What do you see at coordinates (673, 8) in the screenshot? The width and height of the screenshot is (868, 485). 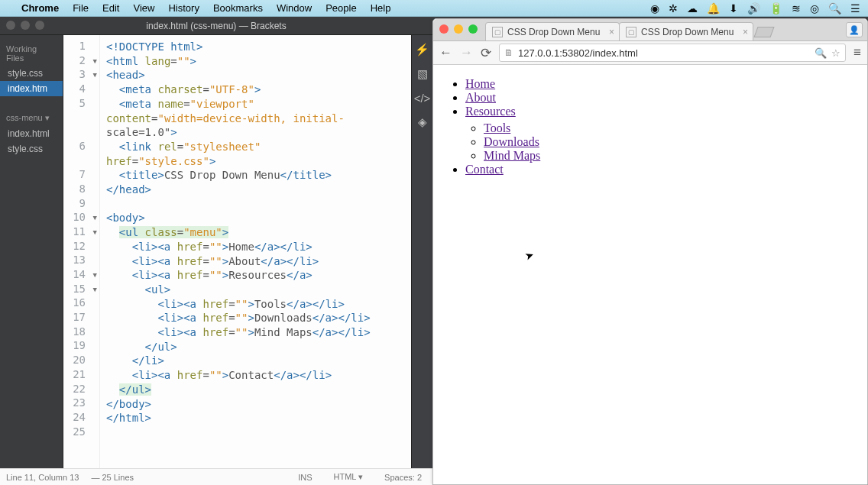 I see `status-icon: ✲` at bounding box center [673, 8].